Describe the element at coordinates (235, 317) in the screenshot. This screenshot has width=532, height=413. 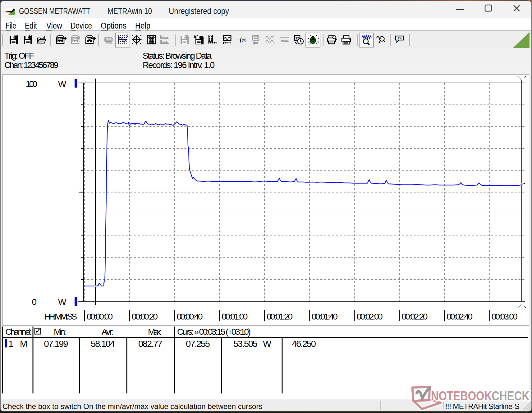
I see `svg-text: 00:01:00` at that location.